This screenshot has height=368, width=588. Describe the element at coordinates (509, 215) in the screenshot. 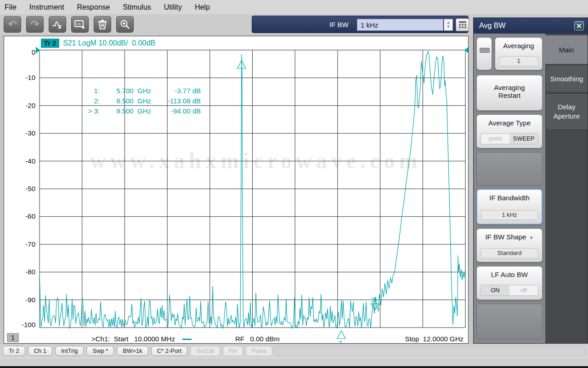

I see `if-bandwidth-value: 1 kHz` at that location.